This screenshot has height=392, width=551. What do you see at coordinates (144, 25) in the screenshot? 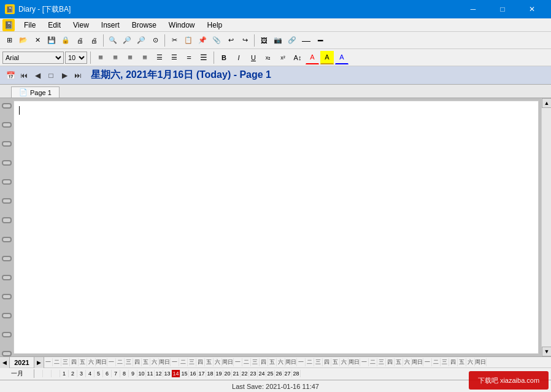
I see `menu-browse: Browse` at bounding box center [144, 25].